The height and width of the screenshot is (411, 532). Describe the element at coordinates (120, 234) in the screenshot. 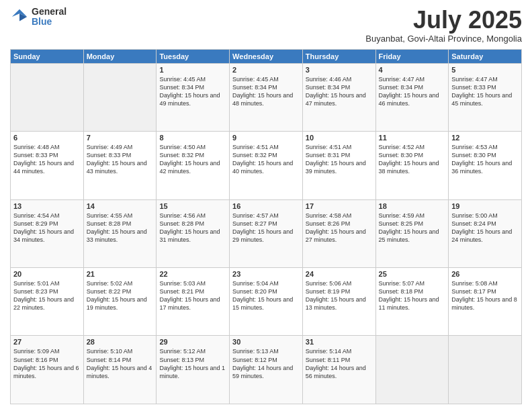

I see `day-cell: 14Sunrise: 4:55 AMSunset: 8:28 PMDayligh…` at that location.